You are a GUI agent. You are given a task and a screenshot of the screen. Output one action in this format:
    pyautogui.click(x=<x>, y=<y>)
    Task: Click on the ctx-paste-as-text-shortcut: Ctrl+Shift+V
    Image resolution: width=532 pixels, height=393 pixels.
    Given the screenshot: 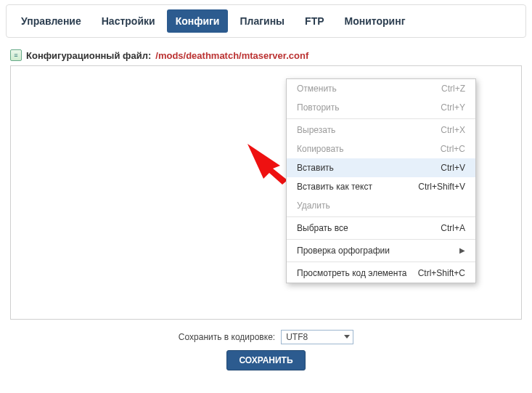 What is the action you would take?
    pyautogui.click(x=441, y=187)
    